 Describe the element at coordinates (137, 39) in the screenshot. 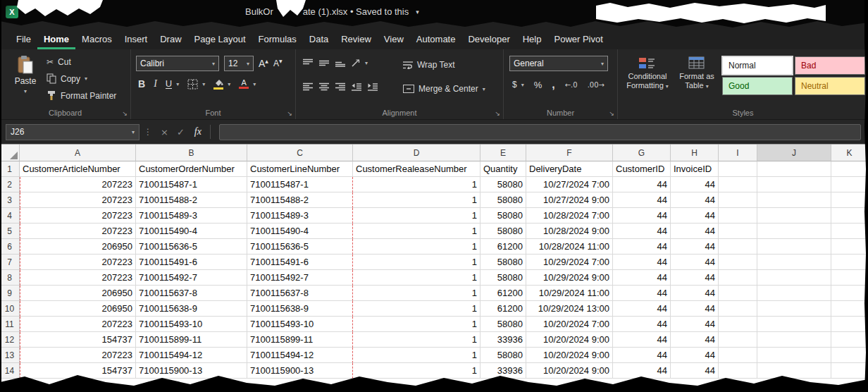

I see `tab-insert: Insert` at that location.